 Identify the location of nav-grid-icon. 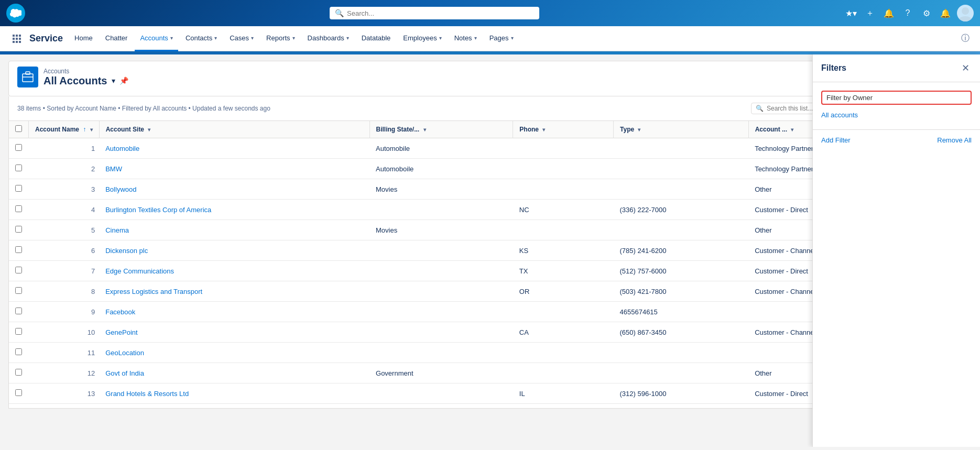
(17, 39).